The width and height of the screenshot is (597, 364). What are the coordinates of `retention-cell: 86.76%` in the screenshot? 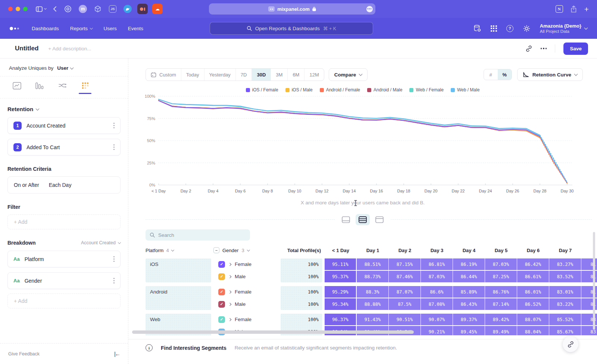 It's located at (501, 292).